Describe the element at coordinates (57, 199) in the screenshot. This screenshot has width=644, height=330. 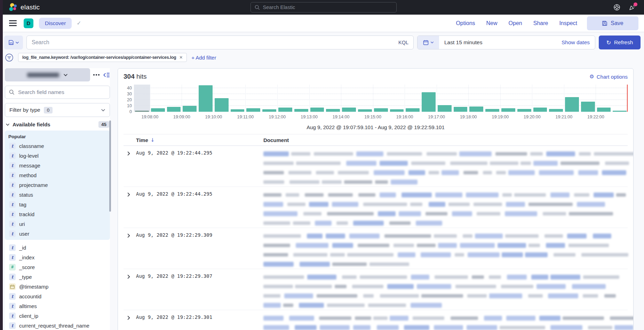
I see `fields-sidebar: Search field names Filter by type 0 Avai…` at that location.